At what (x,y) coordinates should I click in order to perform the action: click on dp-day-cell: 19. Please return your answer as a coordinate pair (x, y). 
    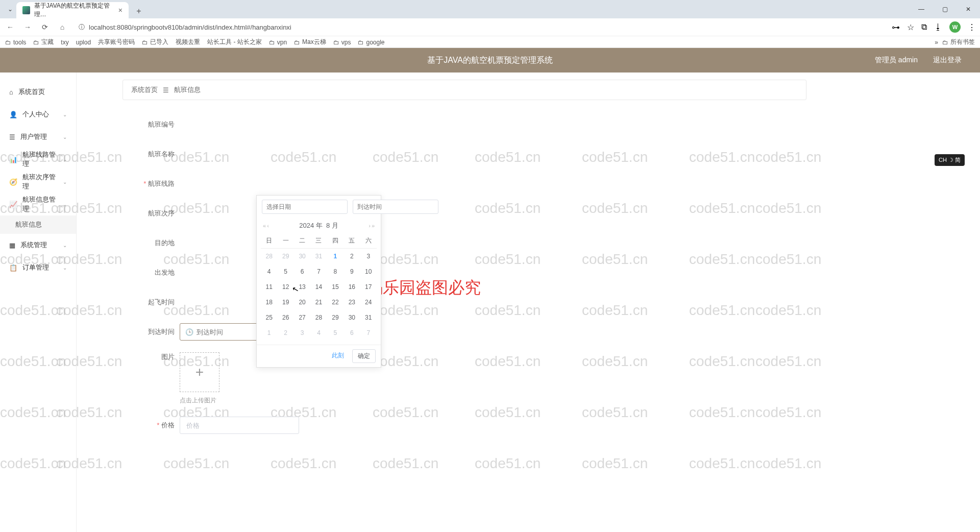
    Looking at the image, I should click on (285, 302).